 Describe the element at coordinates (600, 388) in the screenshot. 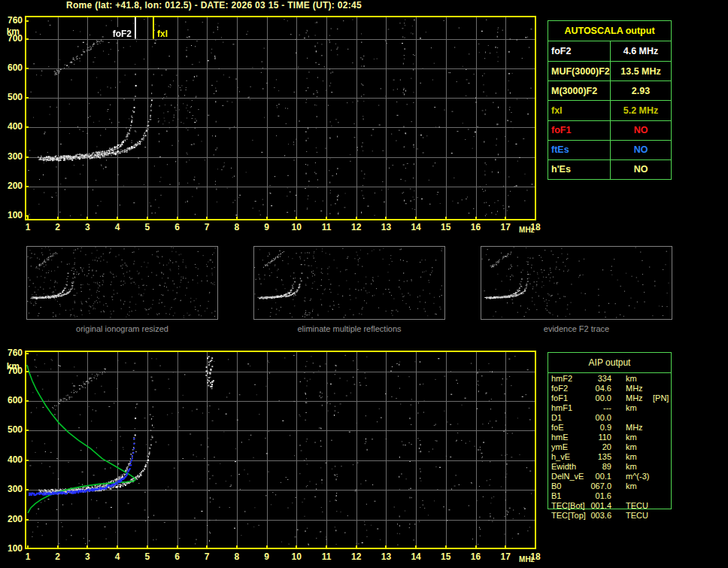

I see `aip-value: 04.6` at that location.